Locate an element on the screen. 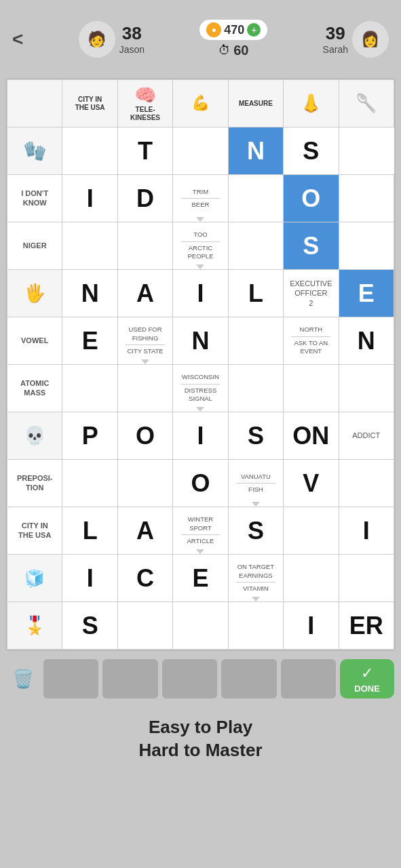  cell-r7c4: S is located at coordinates (255, 436).